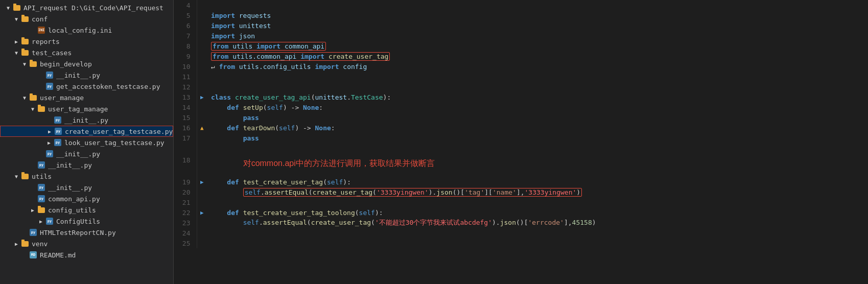  I want to click on tree-item-init4: __init__.py, so click(87, 165).